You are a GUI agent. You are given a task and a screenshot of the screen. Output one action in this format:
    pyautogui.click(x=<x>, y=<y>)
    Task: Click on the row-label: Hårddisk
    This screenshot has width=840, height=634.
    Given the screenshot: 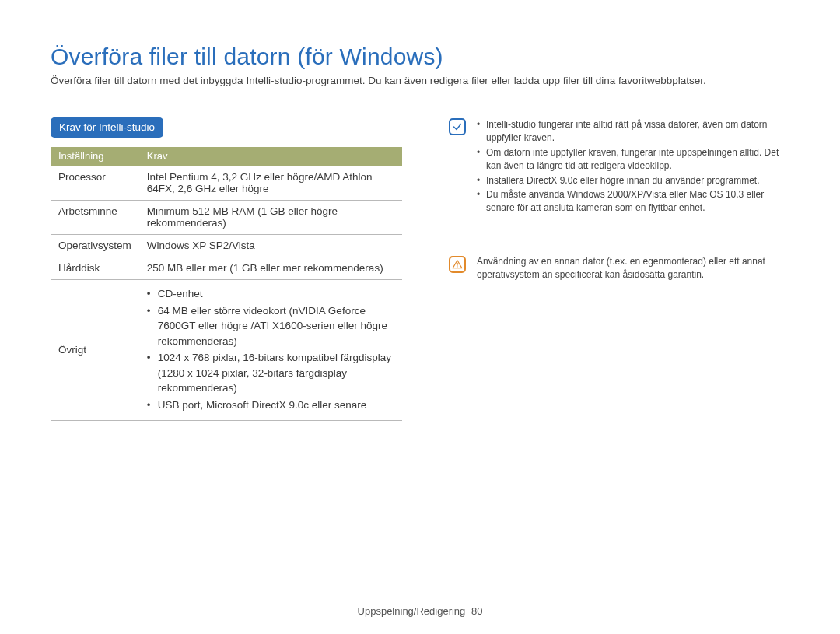 What is the action you would take?
    pyautogui.click(x=95, y=269)
    